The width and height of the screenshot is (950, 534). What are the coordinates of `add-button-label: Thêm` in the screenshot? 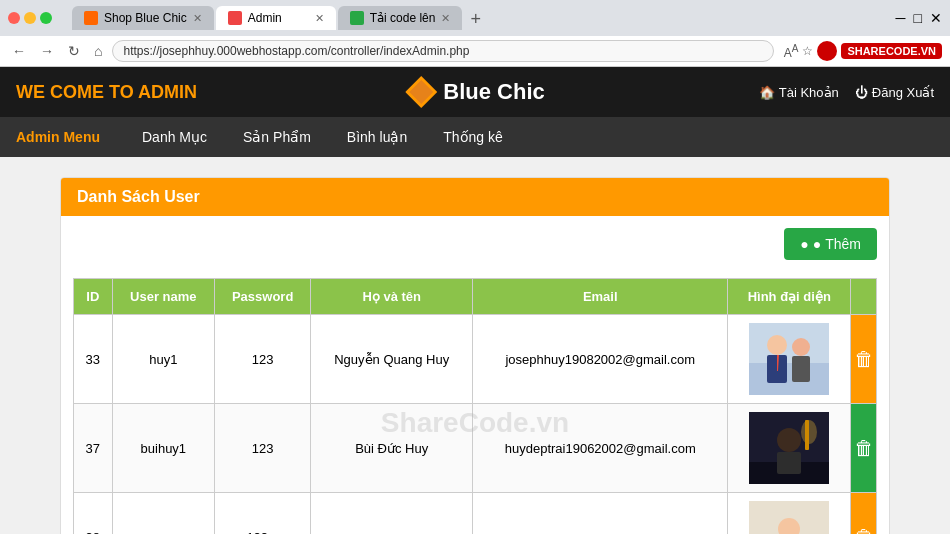 It's located at (843, 244).